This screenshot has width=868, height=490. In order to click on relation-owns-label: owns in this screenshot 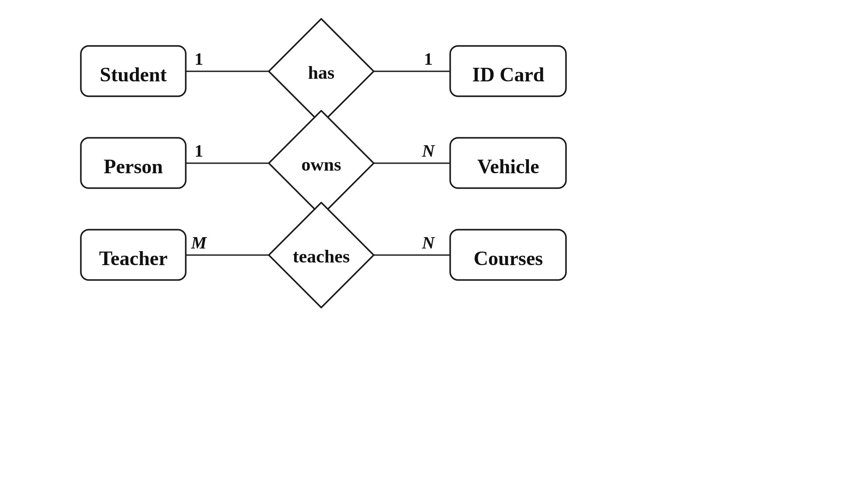, I will do `click(321, 164)`.